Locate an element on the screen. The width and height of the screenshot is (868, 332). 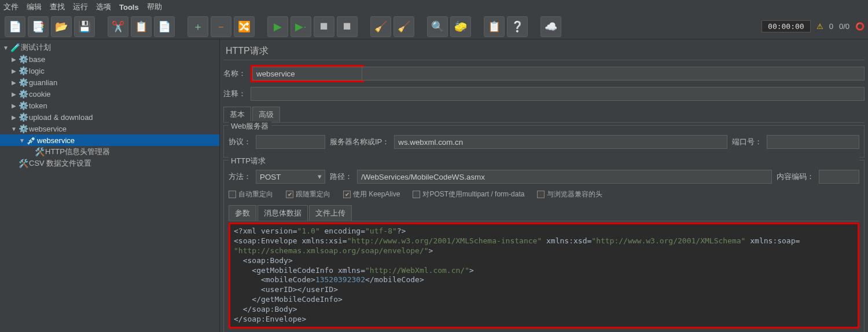
protocol-label: 协议： is located at coordinates (240, 142).